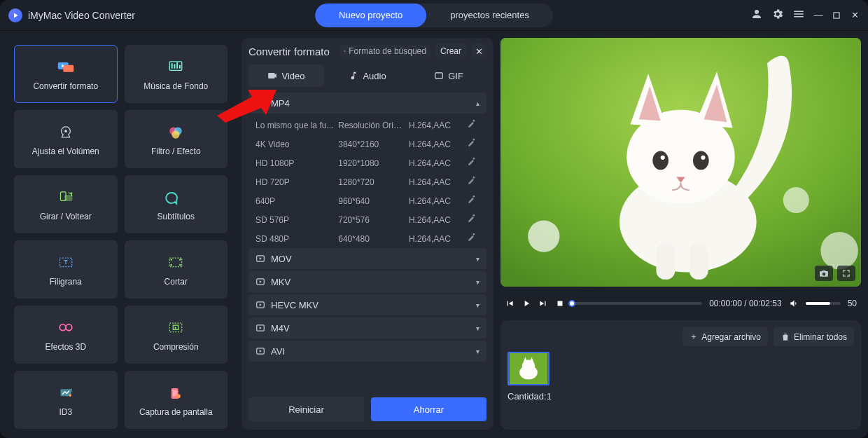  Describe the element at coordinates (823, 303) in the screenshot. I see `volume-slider` at that location.